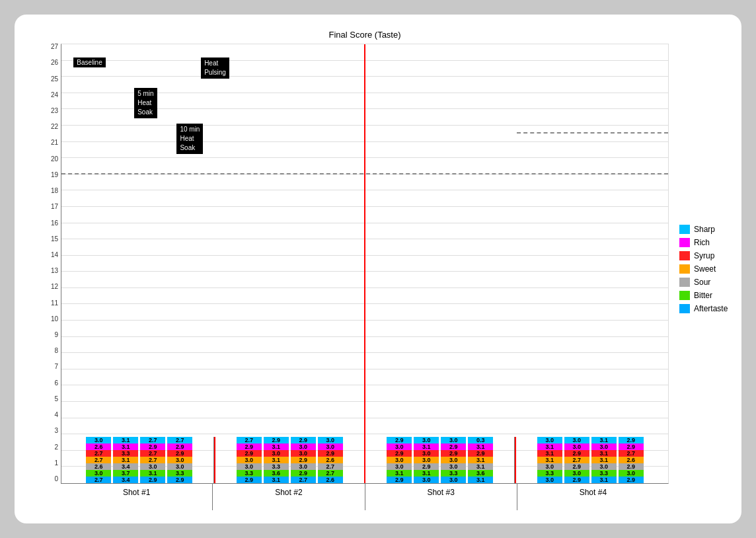  I want to click on red-divider-line, so click(515, 460).